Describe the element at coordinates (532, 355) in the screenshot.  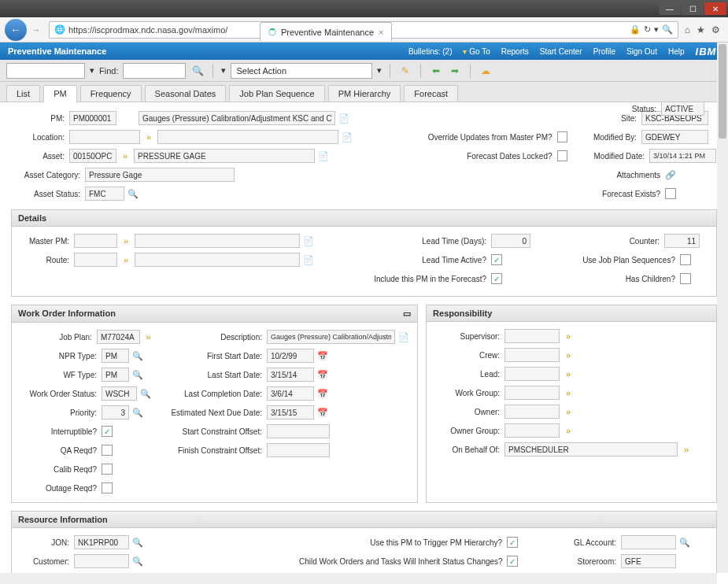
I see `crew-field` at that location.